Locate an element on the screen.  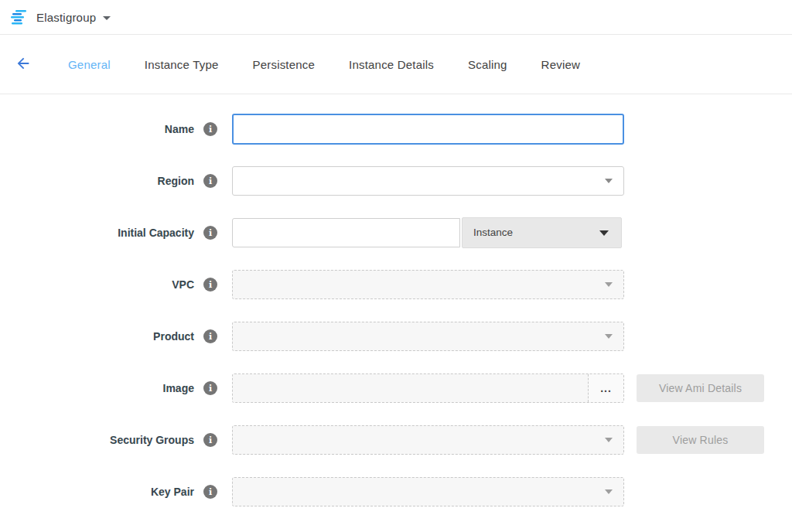
elastigroup-logo-icon is located at coordinates (20, 17).